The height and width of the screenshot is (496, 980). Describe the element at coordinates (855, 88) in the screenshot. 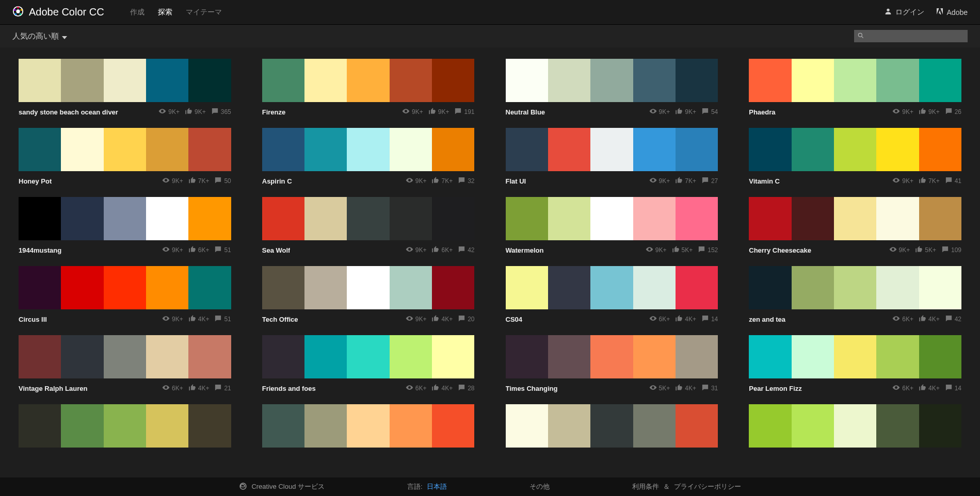

I see `theme-card: Phaedra9K+9K+26` at that location.